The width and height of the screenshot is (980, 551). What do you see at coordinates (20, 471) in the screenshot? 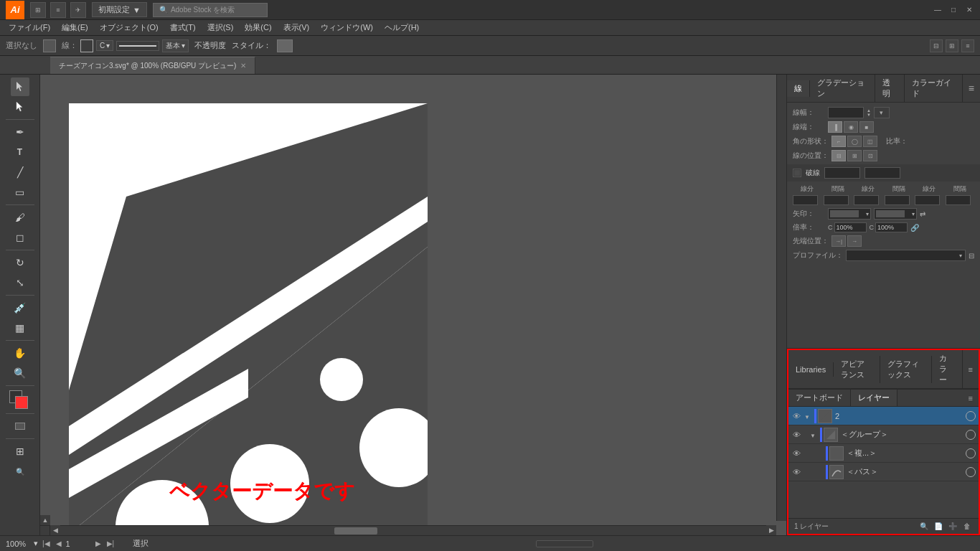
I see `search-btn: 🔍` at bounding box center [20, 471].